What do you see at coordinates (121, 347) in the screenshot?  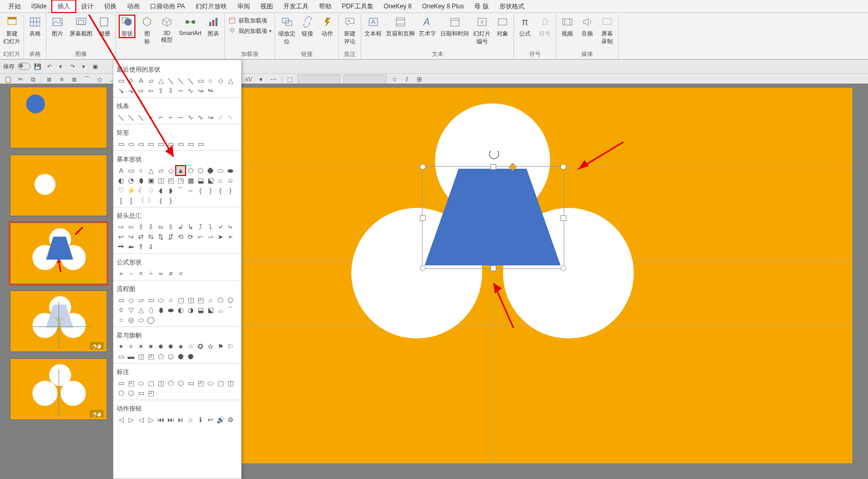 I see `shape-option: ✦` at bounding box center [121, 347].